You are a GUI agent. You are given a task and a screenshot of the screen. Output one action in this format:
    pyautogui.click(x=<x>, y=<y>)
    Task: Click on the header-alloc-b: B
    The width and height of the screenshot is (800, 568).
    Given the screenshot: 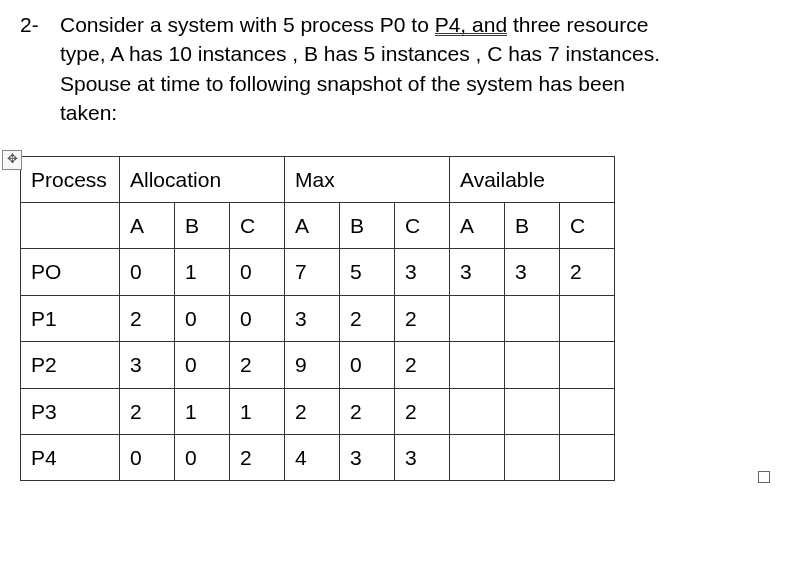 What is the action you would take?
    pyautogui.click(x=202, y=225)
    